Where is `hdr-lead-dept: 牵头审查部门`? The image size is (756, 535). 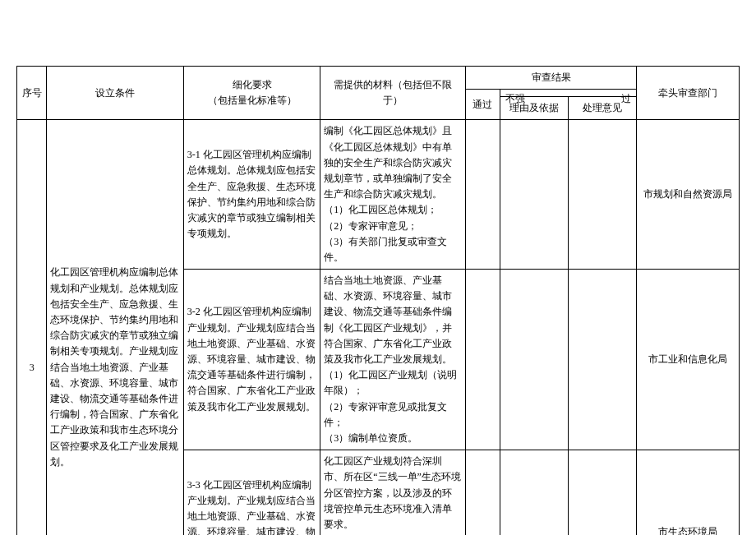
hdr-lead-dept: 牵头审查部门 is located at coordinates (689, 94).